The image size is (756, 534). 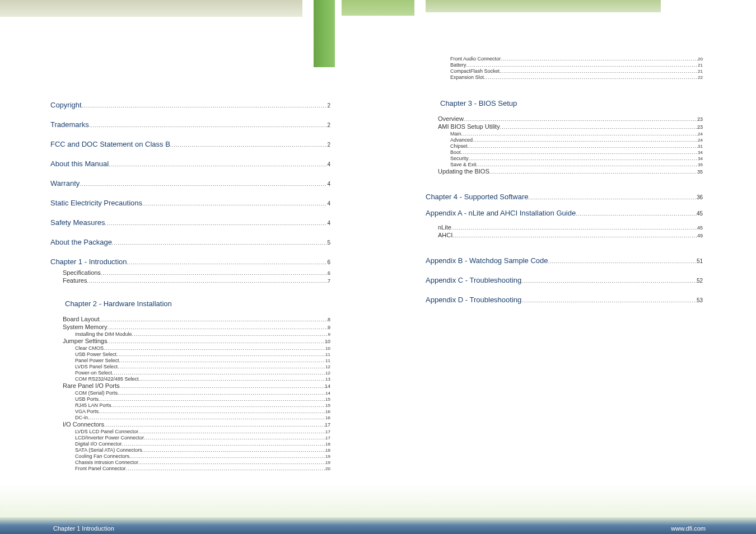 I want to click on toc-entry: AMI BIOS Setup Utility 23, so click(x=564, y=127).